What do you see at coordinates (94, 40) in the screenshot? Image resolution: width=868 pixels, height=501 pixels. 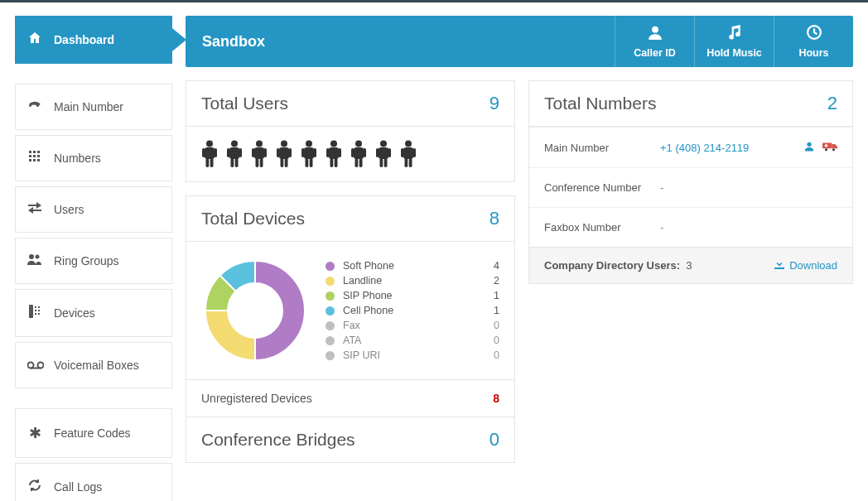 I see `sidebar-item-dashboard: Dashboard` at bounding box center [94, 40].